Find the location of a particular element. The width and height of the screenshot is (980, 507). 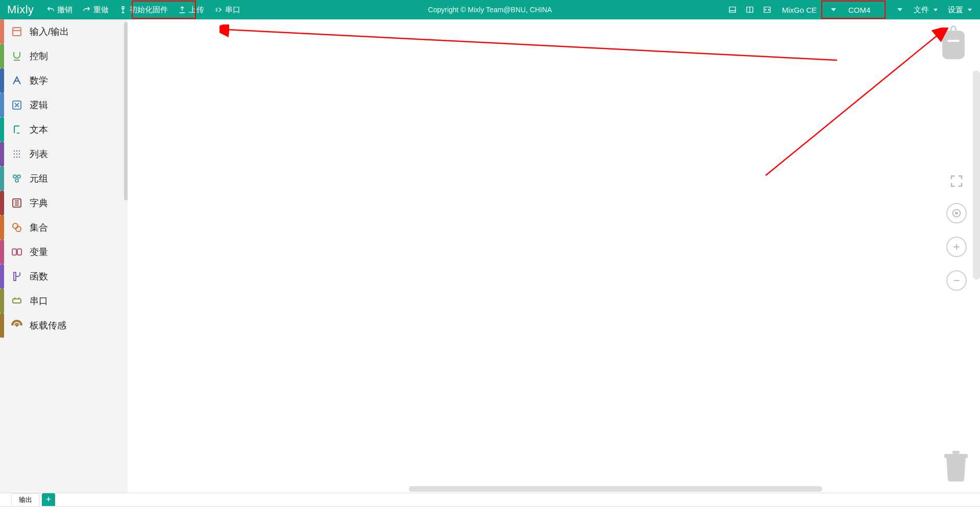

category-item: 变量 is located at coordinates (64, 252).